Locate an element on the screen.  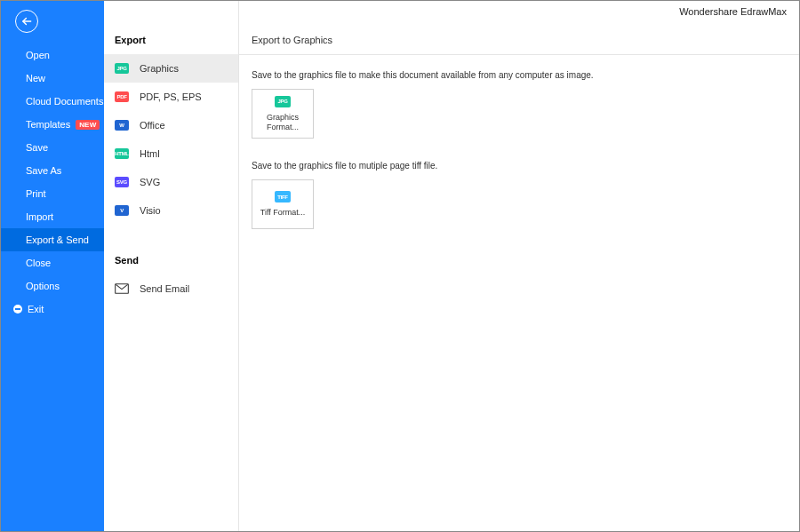
sidebar-item-label: Save As is located at coordinates (44, 171).